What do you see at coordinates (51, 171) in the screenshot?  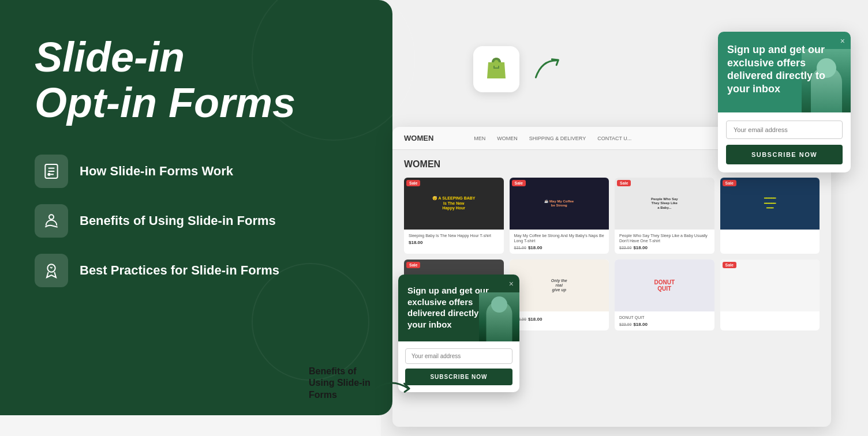 I see `form-icon-box` at bounding box center [51, 171].